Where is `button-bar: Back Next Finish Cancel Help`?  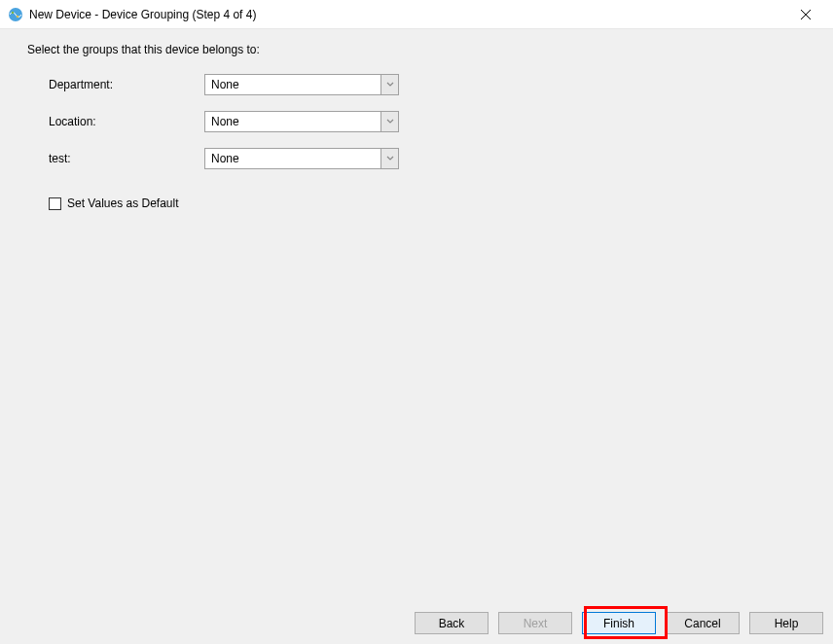
button-bar: Back Next Finish Cancel Help is located at coordinates (619, 623).